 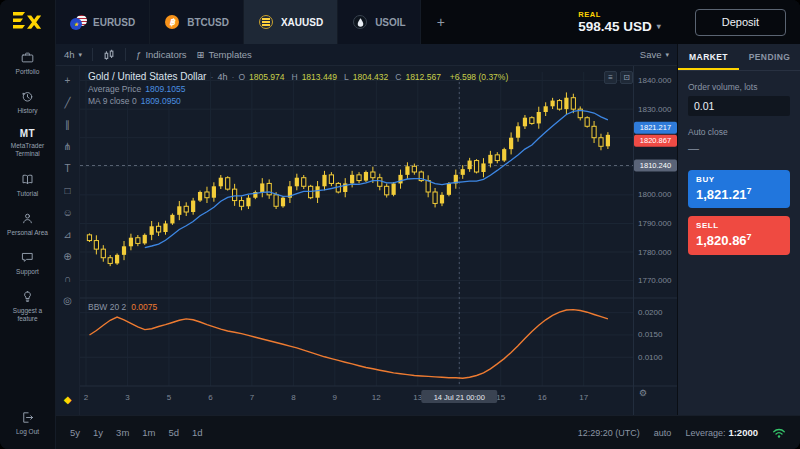 I want to click on range-5d-button: 5d, so click(x=174, y=432).